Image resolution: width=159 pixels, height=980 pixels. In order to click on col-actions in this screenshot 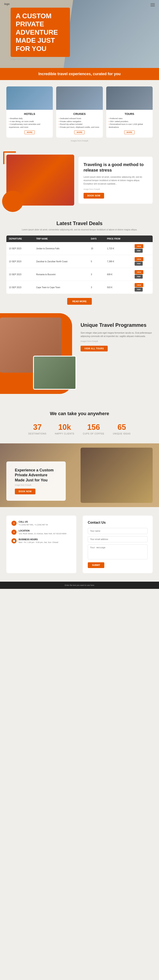, I will do `click(142, 239)`.